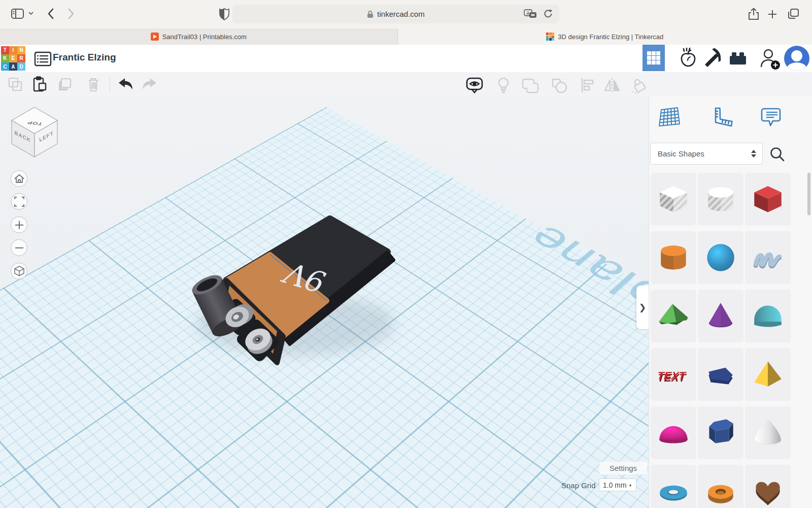 Image resolution: width=812 pixels, height=508 pixels. What do you see at coordinates (768, 433) in the screenshot?
I see `shape-paraboloid` at bounding box center [768, 433].